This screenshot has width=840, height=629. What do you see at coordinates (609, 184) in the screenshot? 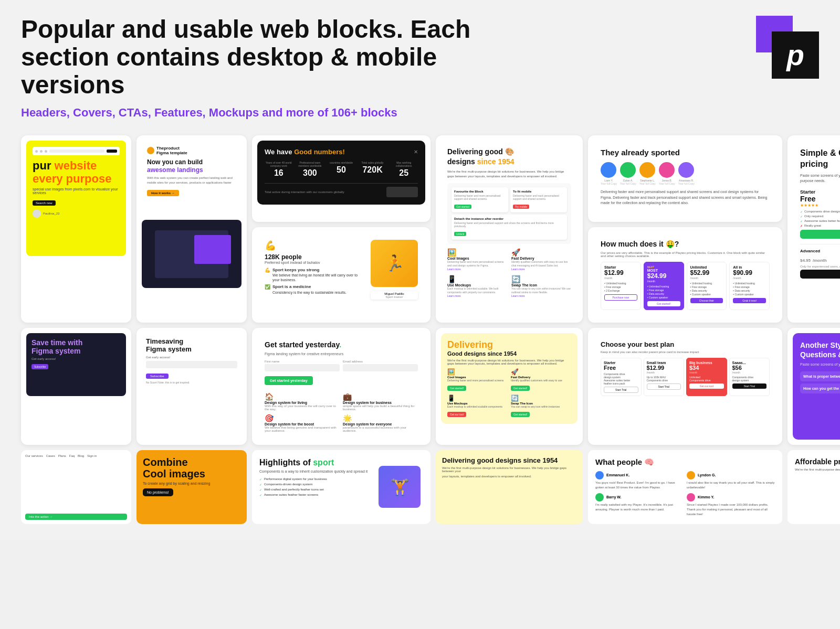
I see `avatar-role-liam: Your full Copy` at bounding box center [609, 184].